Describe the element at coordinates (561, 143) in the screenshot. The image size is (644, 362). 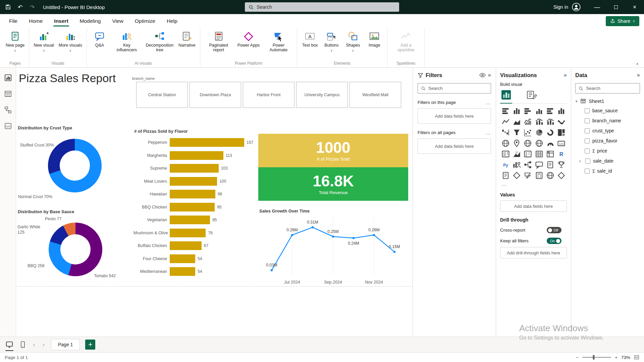
I see `card-icon: 123` at that location.